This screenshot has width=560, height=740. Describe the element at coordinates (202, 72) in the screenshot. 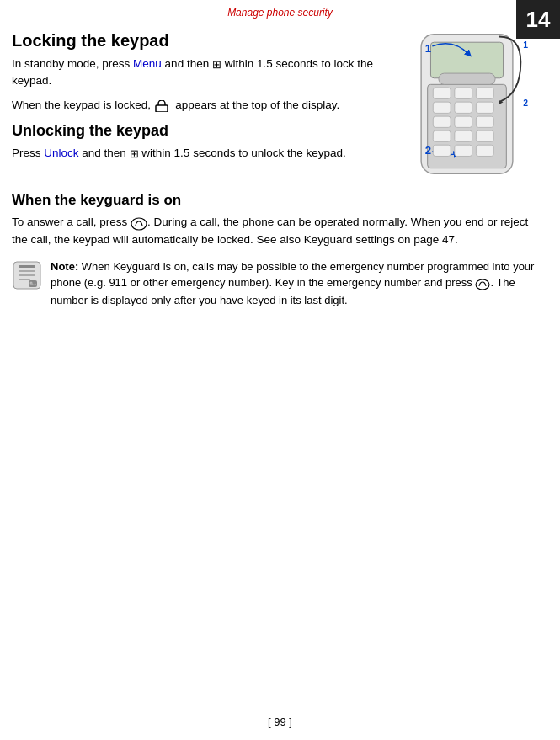

I see `locking-para-1: In standby mode, press Menu and then ⊞ w…` at that location.